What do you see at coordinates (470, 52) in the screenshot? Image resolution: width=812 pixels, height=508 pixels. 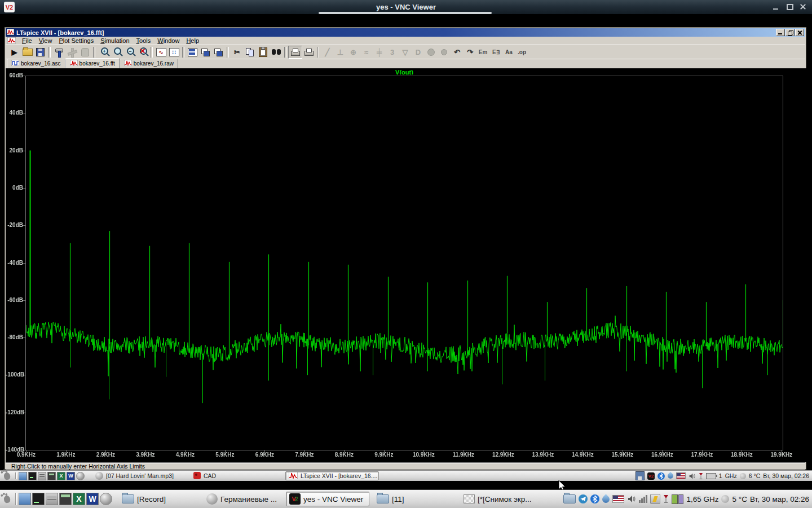 I see `redo-icon: ↷` at bounding box center [470, 52].